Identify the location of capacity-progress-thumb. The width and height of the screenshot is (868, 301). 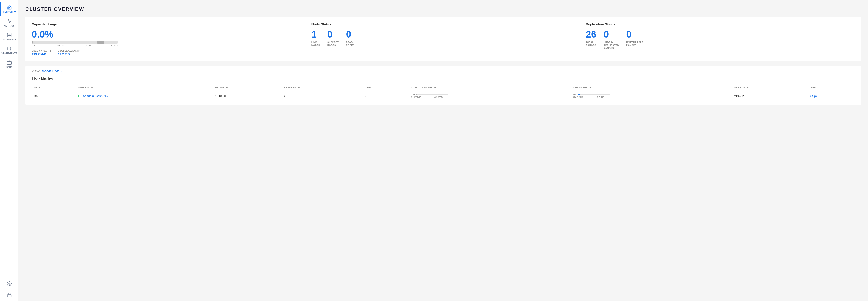
(100, 42).